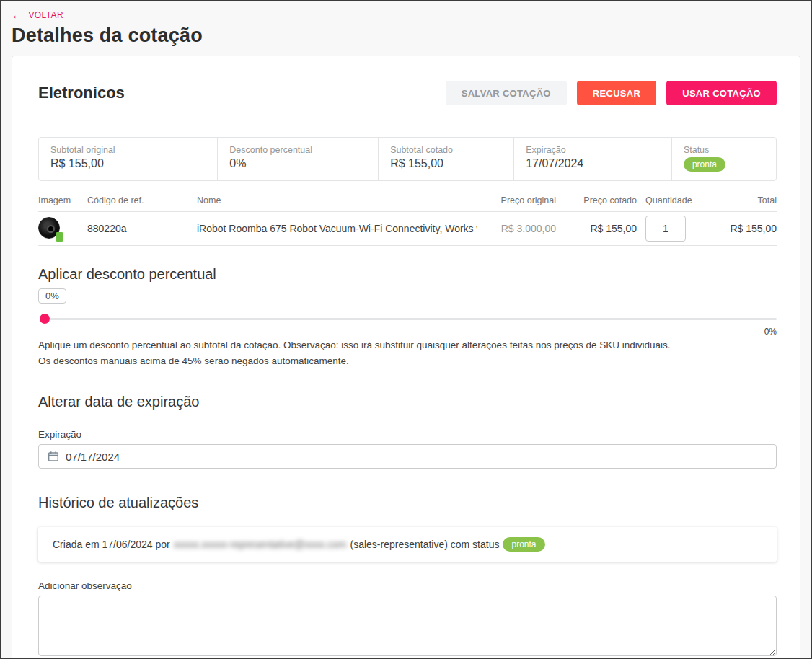 The width and height of the screenshot is (812, 659). I want to click on product-name-cell: iRobot Roomba 675 Robot Vacuum-Wi-Fi Con…, so click(335, 229).